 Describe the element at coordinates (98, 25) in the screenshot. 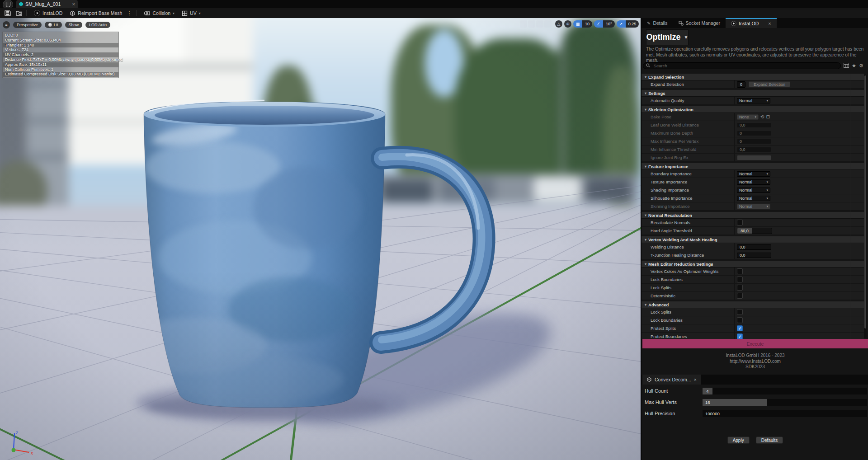

I see `lod-auto-button: LOD Auto` at that location.